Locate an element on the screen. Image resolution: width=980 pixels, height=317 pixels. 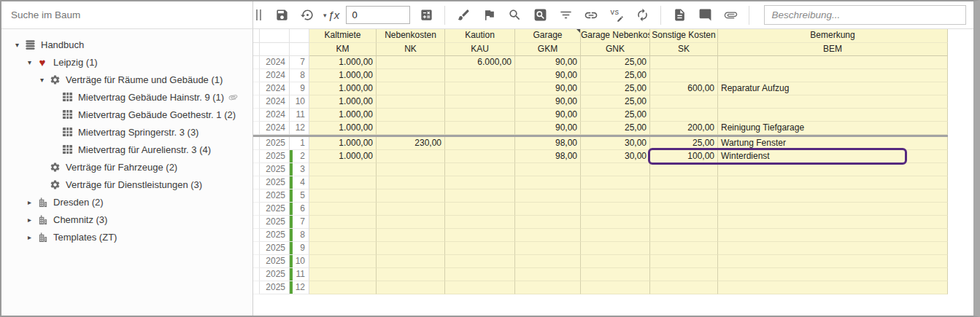
row-header-month: 9 is located at coordinates (299, 89).